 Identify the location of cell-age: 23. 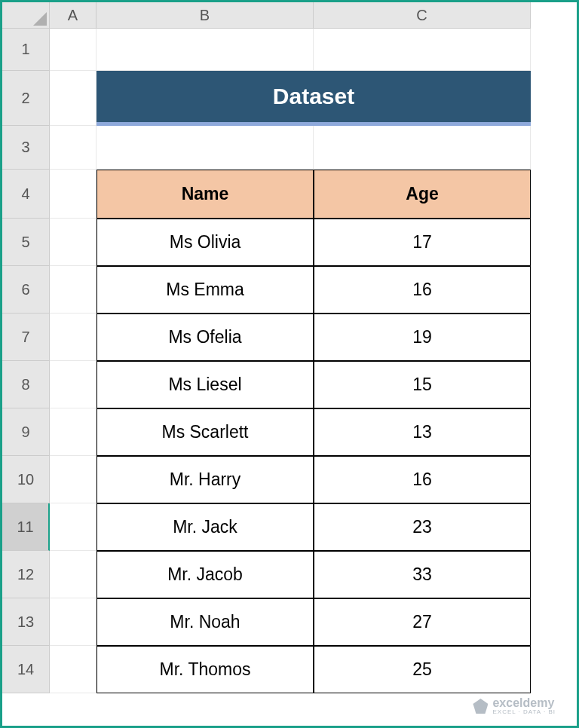
(422, 528).